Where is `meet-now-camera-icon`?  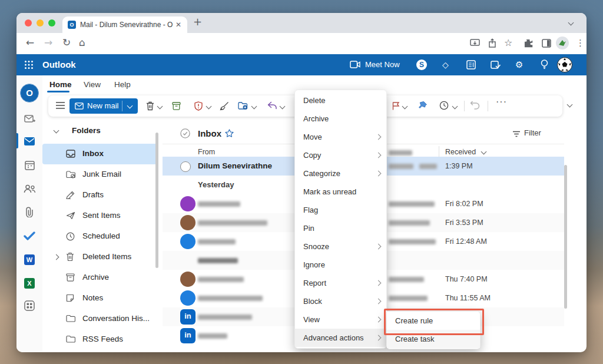
meet-now-camera-icon is located at coordinates (355, 65).